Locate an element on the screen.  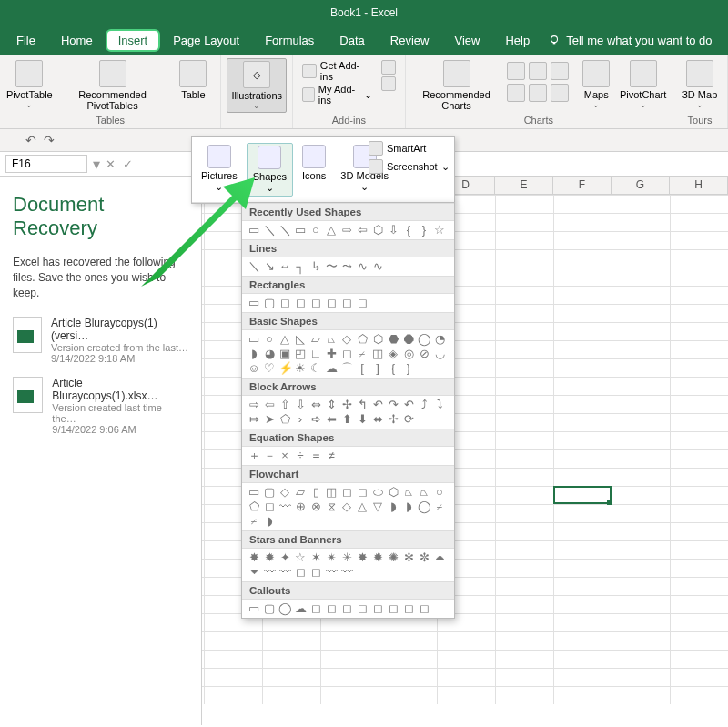
shape-teardrop: ◕ is located at coordinates (269, 354).